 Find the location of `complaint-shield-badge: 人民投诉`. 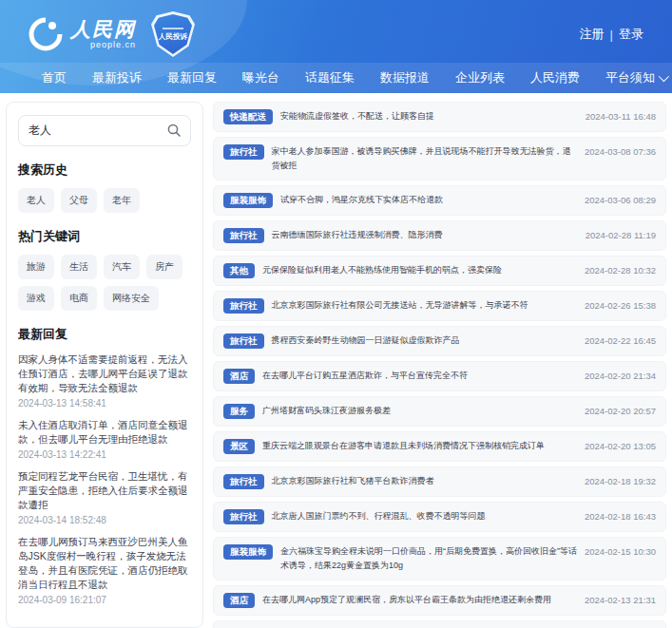

complaint-shield-badge: 人民投诉 is located at coordinates (173, 34).